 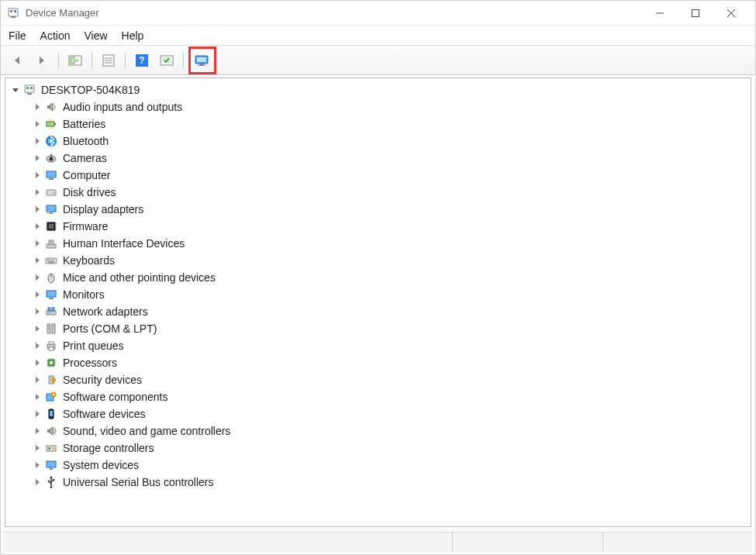 What do you see at coordinates (142, 60) in the screenshot?
I see `help-button: ?` at bounding box center [142, 60].